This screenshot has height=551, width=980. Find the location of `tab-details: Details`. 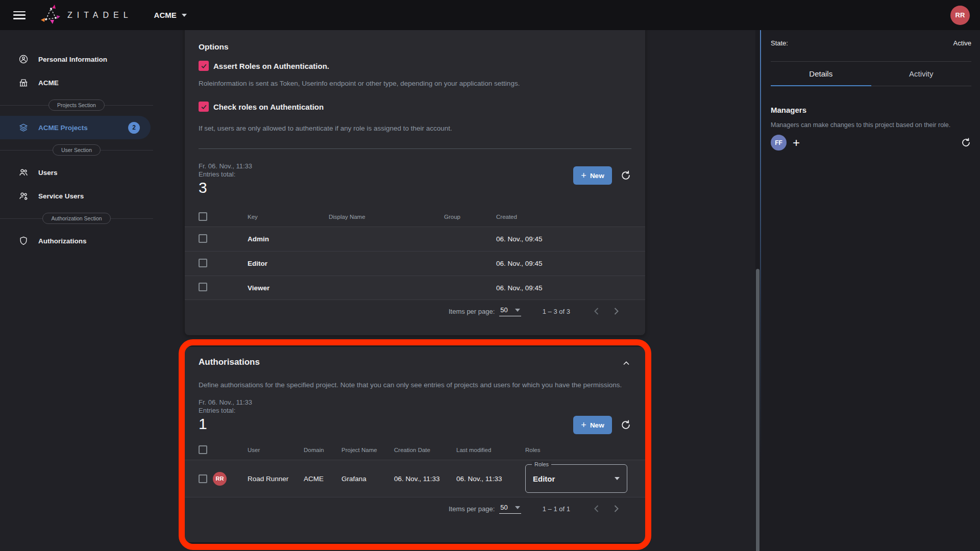

tab-details: Details is located at coordinates (821, 74).